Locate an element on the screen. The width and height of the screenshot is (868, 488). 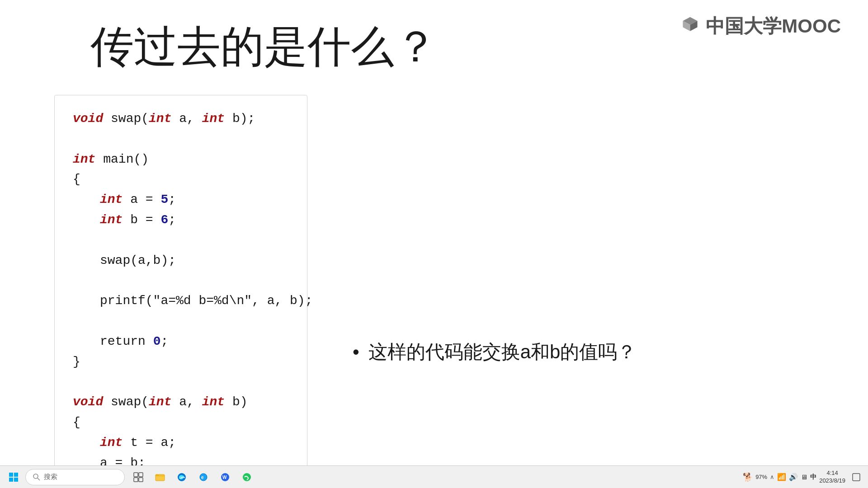
code-line-blank2 is located at coordinates (181, 240).